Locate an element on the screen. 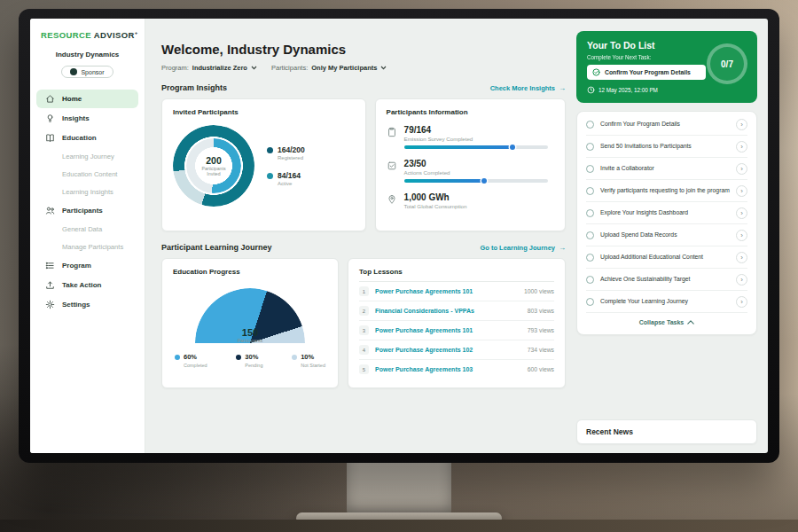 Image resolution: width=798 pixels, height=532 pixels. todo-progress-badge: 0/7 is located at coordinates (727, 64).